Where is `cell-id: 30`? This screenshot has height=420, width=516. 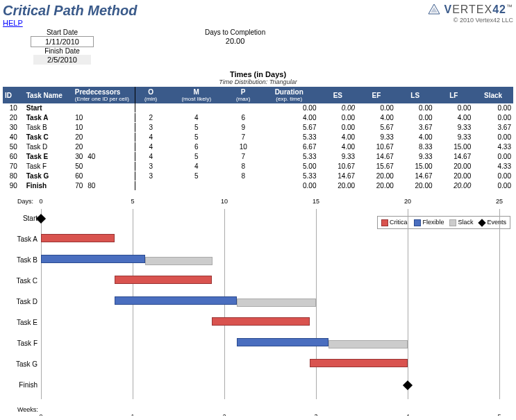
cell-id: 30 is located at coordinates (14, 128).